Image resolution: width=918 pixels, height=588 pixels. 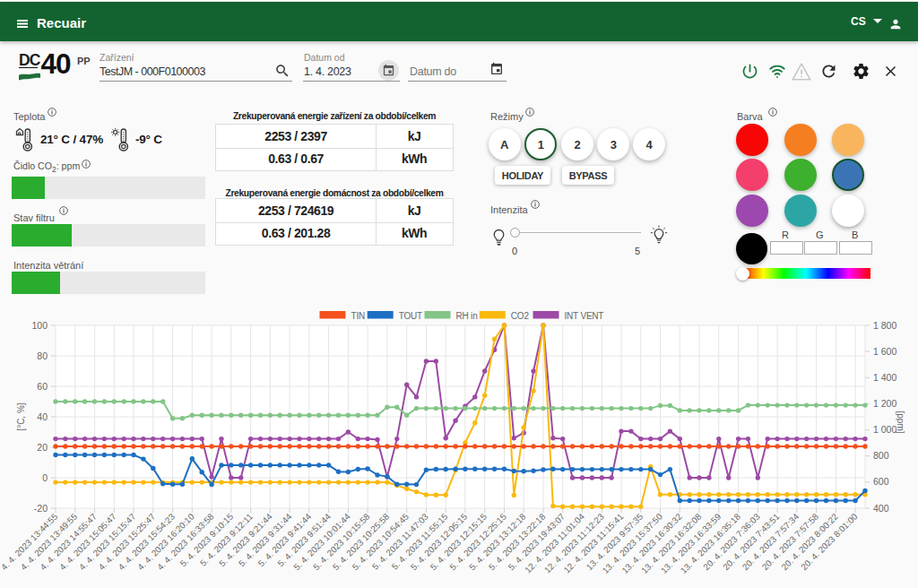 What do you see at coordinates (39, 325) in the screenshot?
I see `svg-text: 100` at bounding box center [39, 325].